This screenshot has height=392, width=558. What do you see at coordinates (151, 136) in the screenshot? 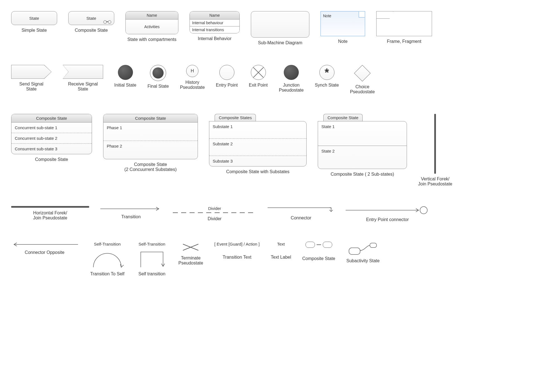
I see `comp2-shape: Composite State Phase 1 Phase 2` at bounding box center [151, 136].